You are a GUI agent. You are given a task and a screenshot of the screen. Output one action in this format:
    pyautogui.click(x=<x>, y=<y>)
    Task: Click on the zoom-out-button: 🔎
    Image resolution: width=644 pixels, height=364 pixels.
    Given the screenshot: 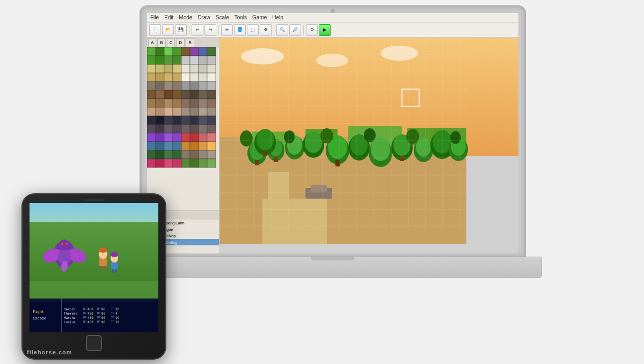 What is the action you would take?
    pyautogui.click(x=295, y=30)
    